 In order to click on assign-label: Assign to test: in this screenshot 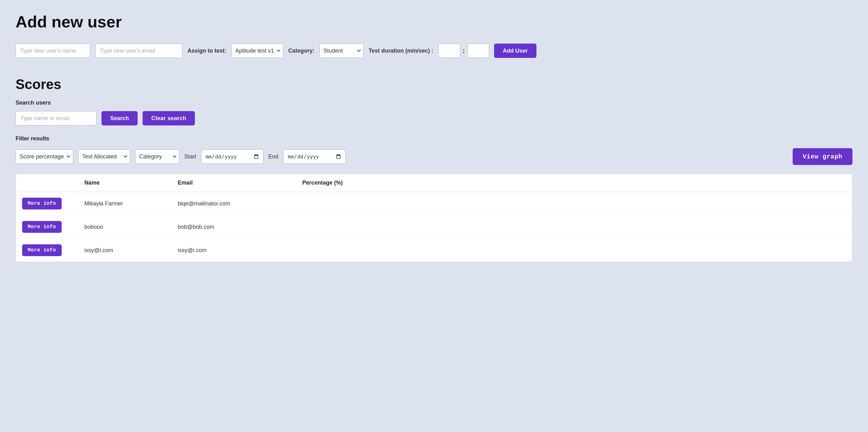, I will do `click(207, 51)`.